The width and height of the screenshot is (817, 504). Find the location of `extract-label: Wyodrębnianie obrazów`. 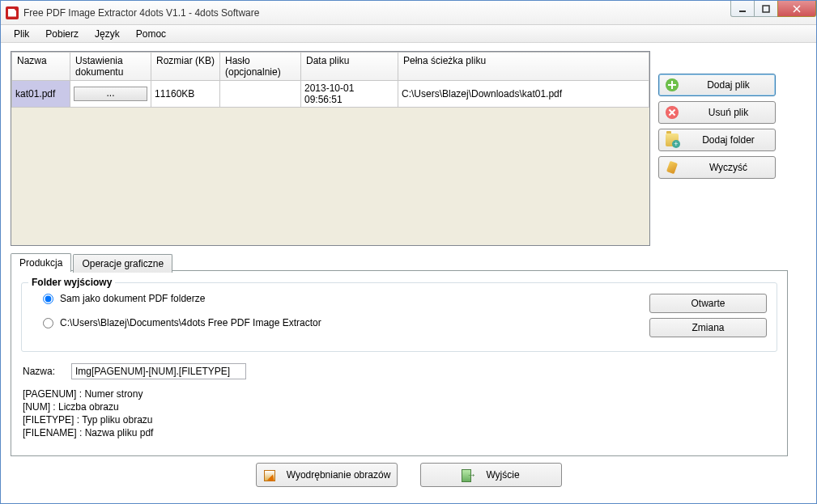

extract-label: Wyodrębnianie obrazów is located at coordinates (338, 475).